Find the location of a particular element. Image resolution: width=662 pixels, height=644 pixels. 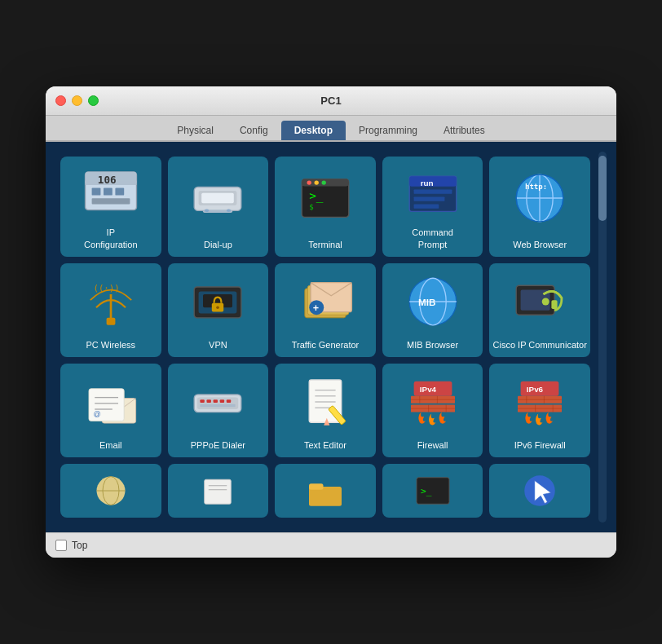

traffic-generator-label: Traffic Generator is located at coordinates (326, 345).